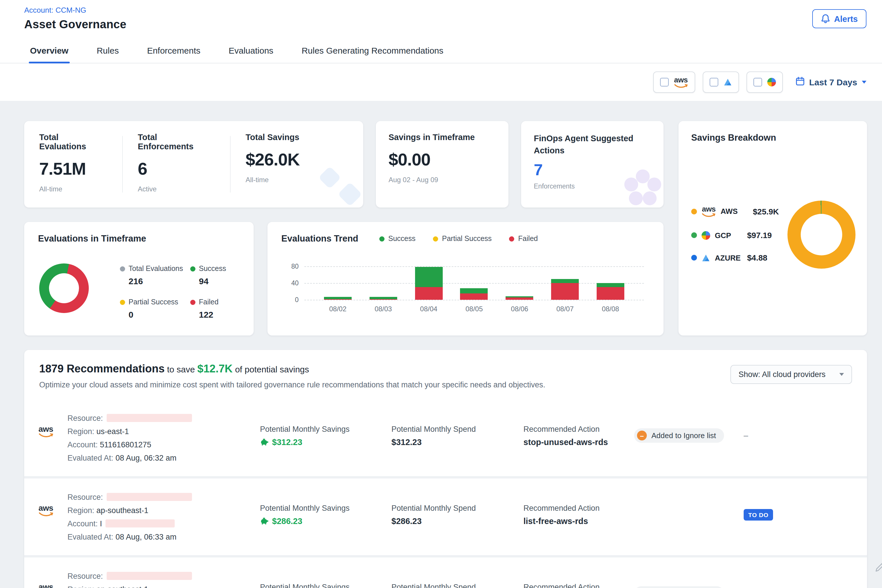 This screenshot has width=882, height=588. What do you see at coordinates (326, 442) in the screenshot?
I see `savings-value: $312.23` at bounding box center [326, 442].